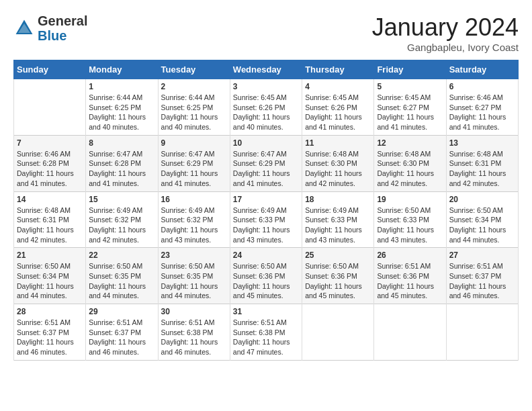 The width and height of the screenshot is (532, 411). I want to click on calendar-cell: 31Sunrise: 6:51 AMSunset: 6:38 PMDayligh…, so click(266, 332).